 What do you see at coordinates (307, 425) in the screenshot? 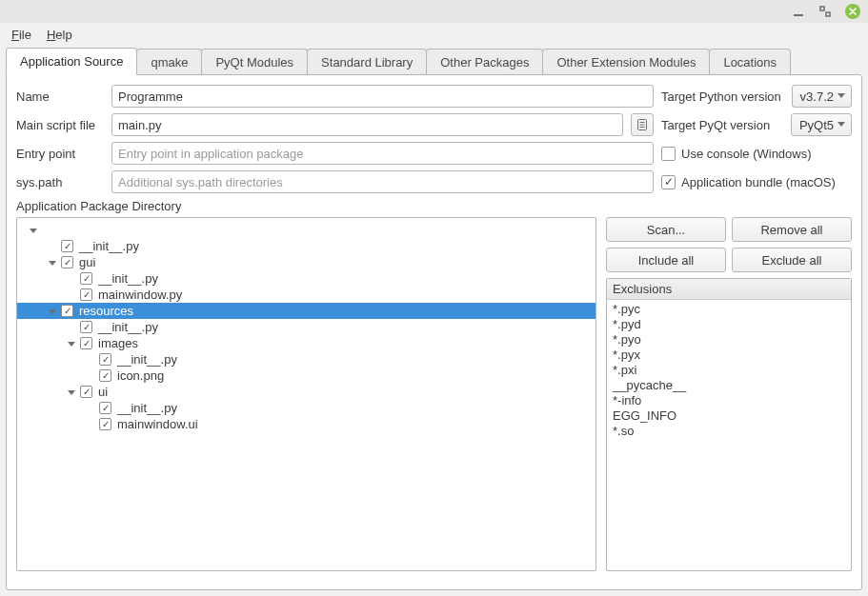
I see `tree-row: mainwindow.ui` at bounding box center [307, 425].